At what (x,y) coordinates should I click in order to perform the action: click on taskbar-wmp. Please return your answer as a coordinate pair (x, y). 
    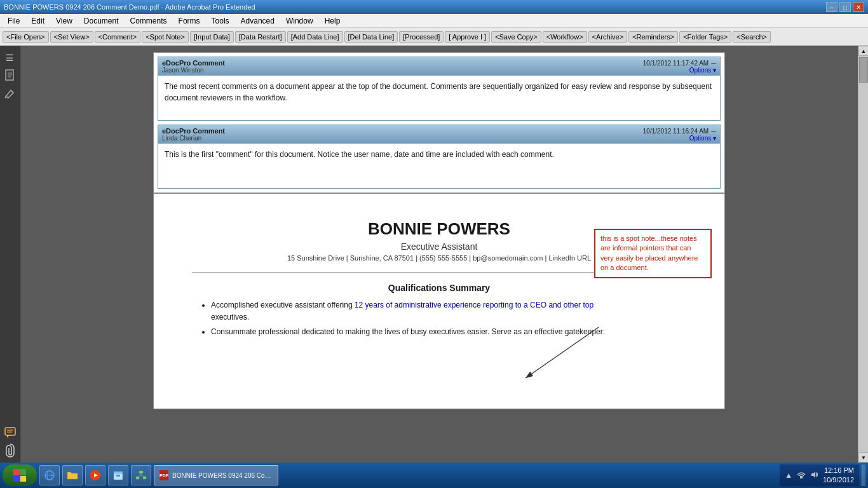
    Looking at the image, I should click on (95, 475).